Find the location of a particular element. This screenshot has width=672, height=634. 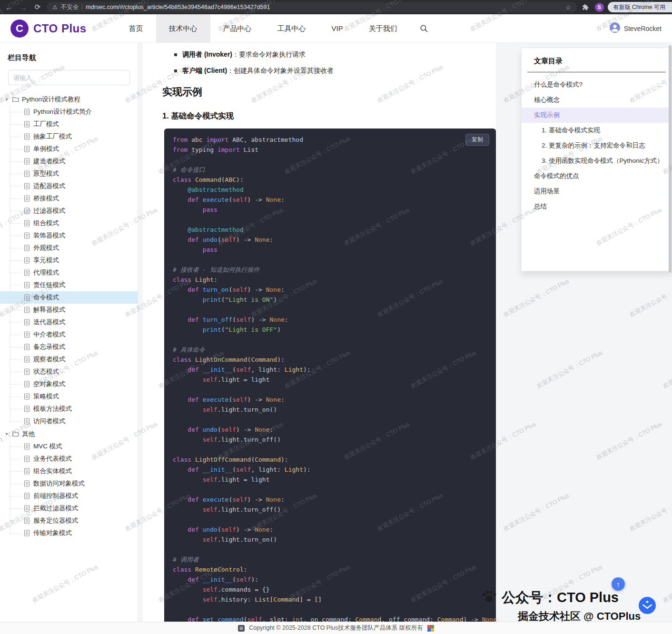

sidebar-item: 解释器模式 is located at coordinates (69, 310).